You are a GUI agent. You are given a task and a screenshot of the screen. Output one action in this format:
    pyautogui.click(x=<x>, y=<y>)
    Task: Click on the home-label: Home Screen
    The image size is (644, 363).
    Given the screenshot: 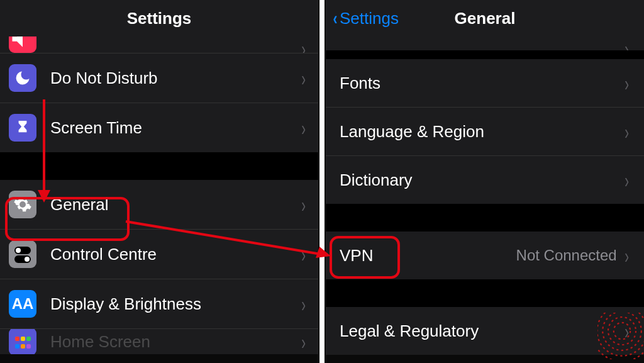 What is the action you would take?
    pyautogui.click(x=175, y=342)
    